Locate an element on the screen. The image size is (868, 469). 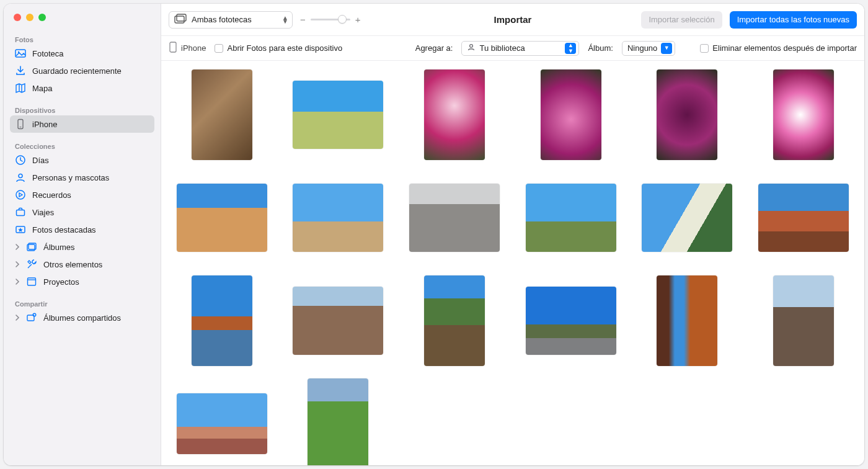
sidebar-item-trips: Viajes is located at coordinates (82, 212).